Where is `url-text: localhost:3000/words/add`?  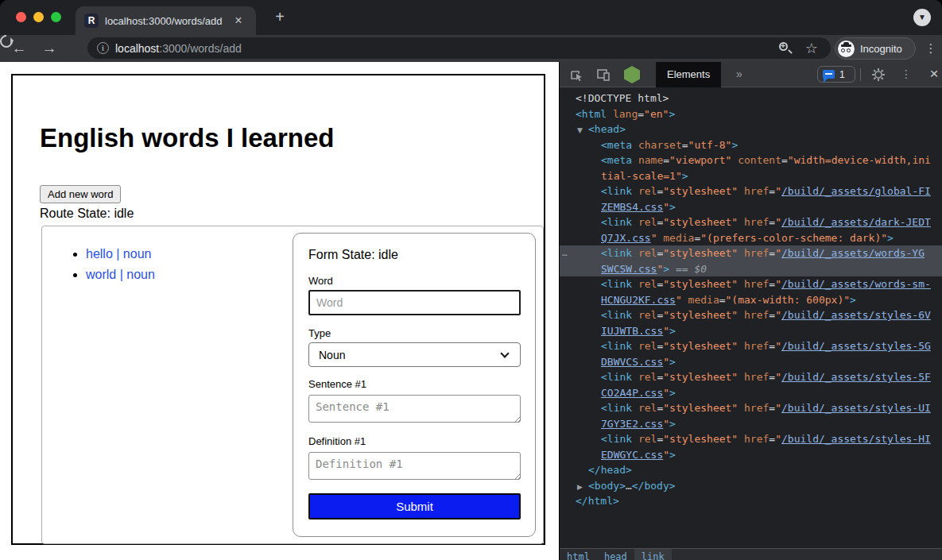
url-text: localhost:3000/words/add is located at coordinates (178, 48).